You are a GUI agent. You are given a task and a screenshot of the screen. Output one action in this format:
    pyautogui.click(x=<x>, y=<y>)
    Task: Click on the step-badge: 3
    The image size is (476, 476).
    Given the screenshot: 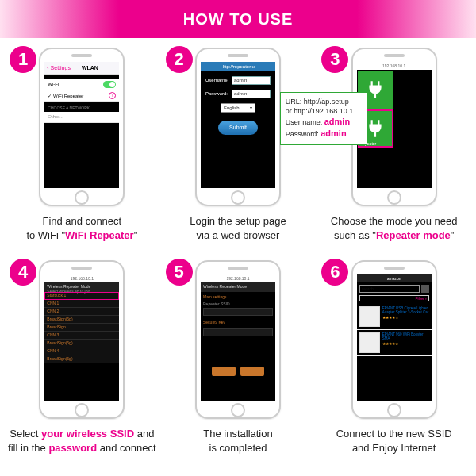 What is the action you would take?
    pyautogui.click(x=335, y=60)
    